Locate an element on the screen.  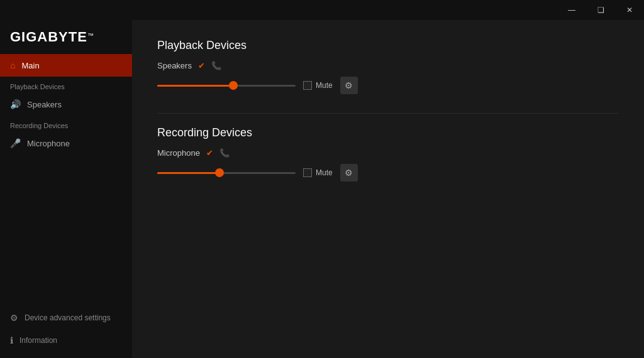
sidebar-item-information: ℹ Information is located at coordinates (66, 340).